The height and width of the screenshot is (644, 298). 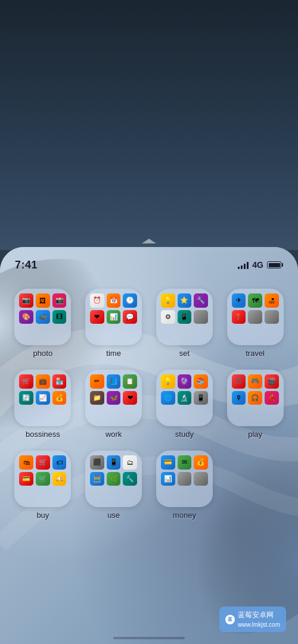 What do you see at coordinates (60, 462) in the screenshot?
I see `folder-app-buy-2: 🏷` at bounding box center [60, 462].